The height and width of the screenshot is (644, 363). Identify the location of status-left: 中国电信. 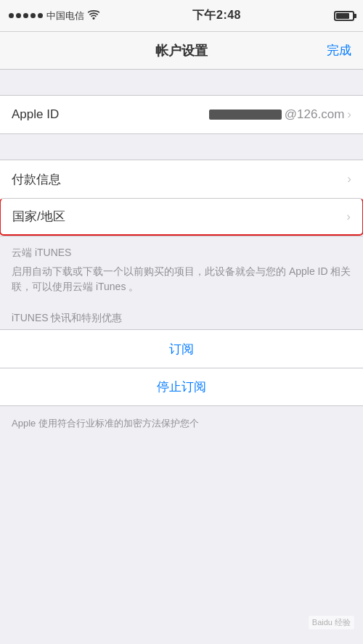
(54, 16).